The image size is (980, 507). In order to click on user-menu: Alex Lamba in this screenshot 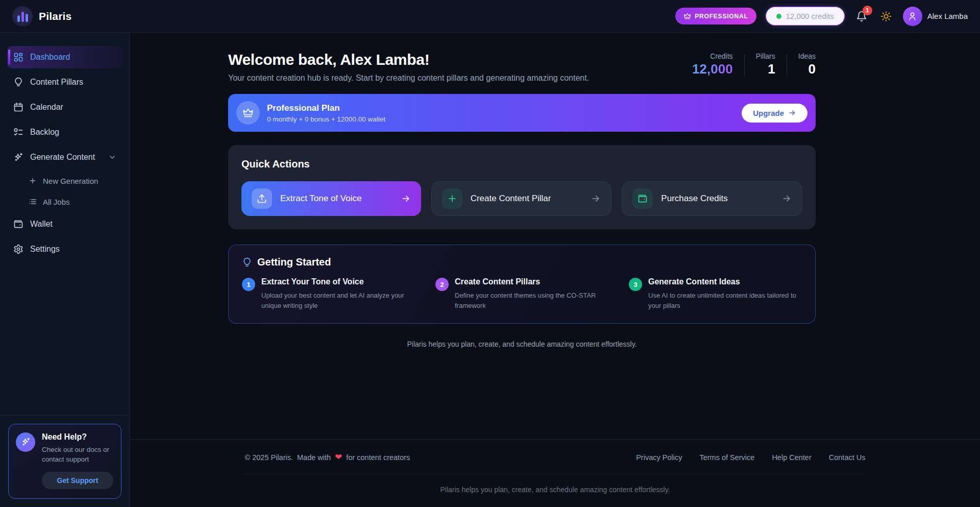, I will do `click(935, 16)`.